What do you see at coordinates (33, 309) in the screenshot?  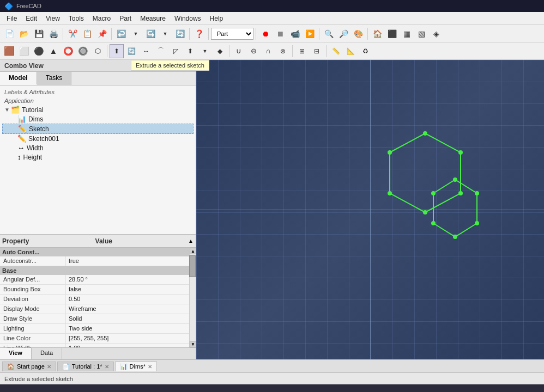 I see `prop-name-dispmode: Display Mode` at bounding box center [33, 309].